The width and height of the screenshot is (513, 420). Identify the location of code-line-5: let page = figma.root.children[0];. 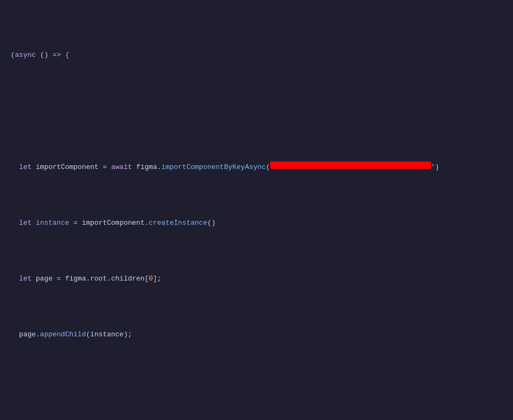
(256, 279).